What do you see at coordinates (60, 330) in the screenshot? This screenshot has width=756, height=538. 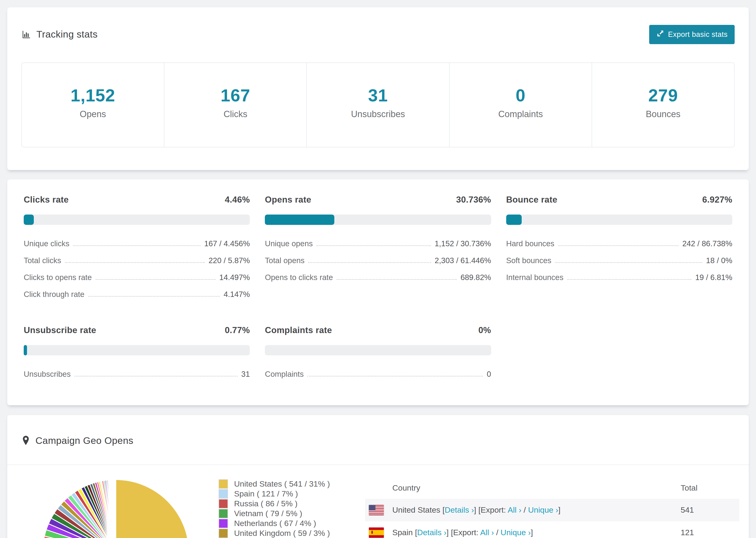 I see `rate-title: Unsubscribe rate` at bounding box center [60, 330].